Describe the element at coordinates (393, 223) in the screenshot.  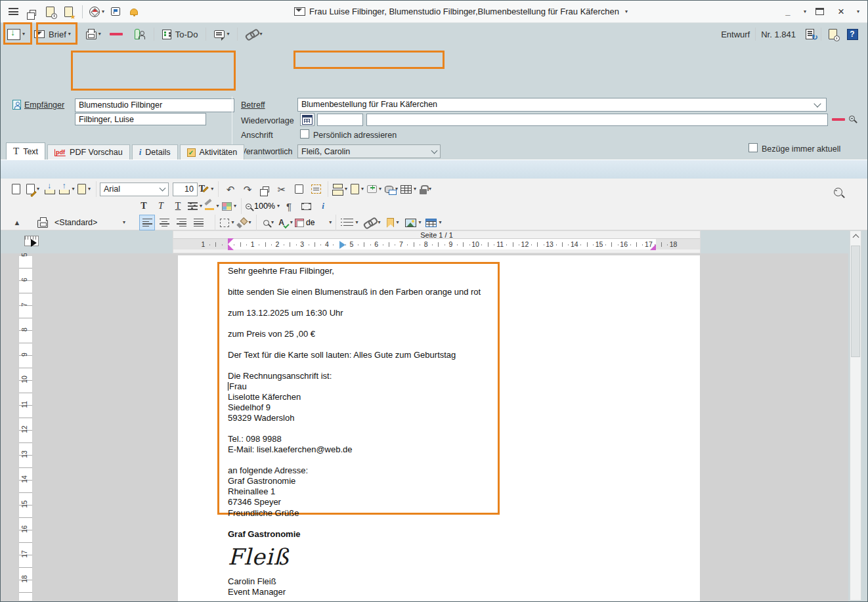
I see `bookmark-button: ▾` at that location.